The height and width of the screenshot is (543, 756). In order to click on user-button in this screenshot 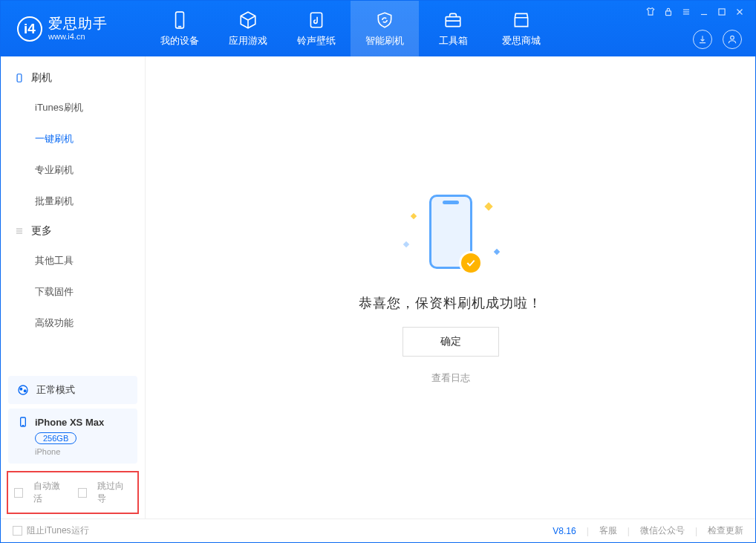, I will do `click(732, 39)`.